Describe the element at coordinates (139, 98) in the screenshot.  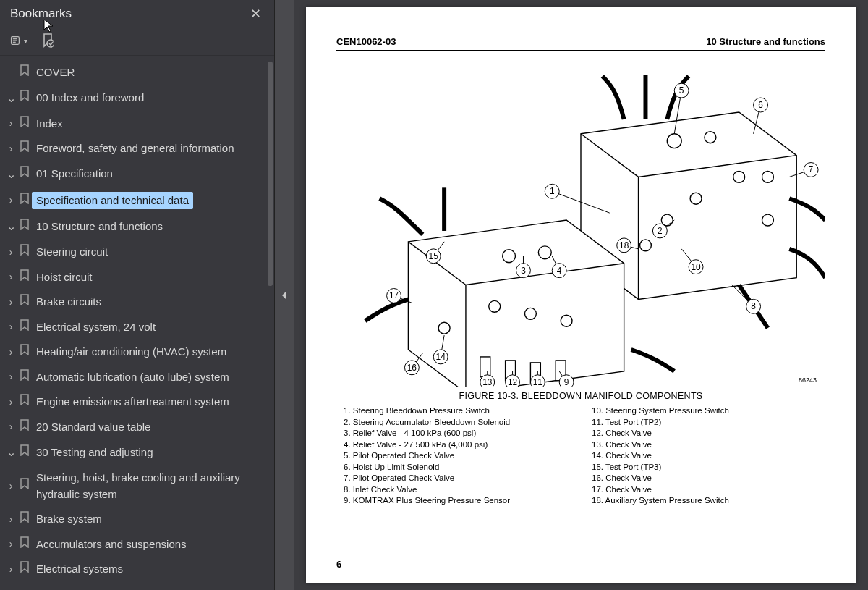
I see `bookmark-item: ⌄00 Index and foreword` at that location.